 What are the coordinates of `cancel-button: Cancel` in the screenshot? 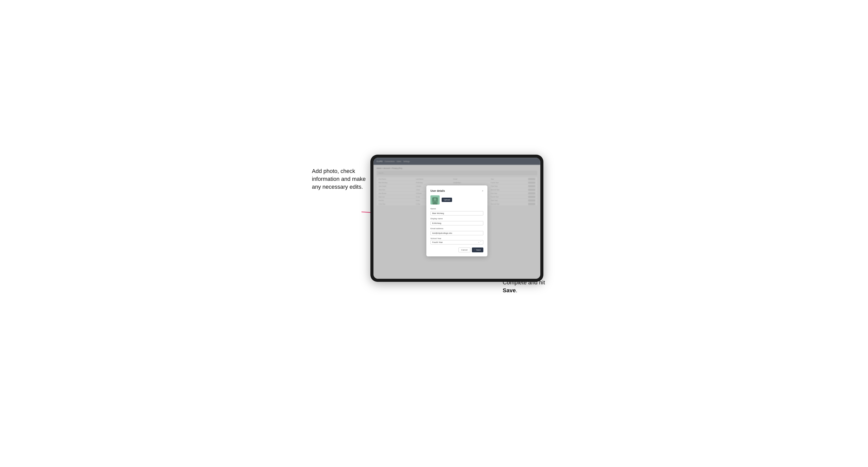 It's located at (464, 250).